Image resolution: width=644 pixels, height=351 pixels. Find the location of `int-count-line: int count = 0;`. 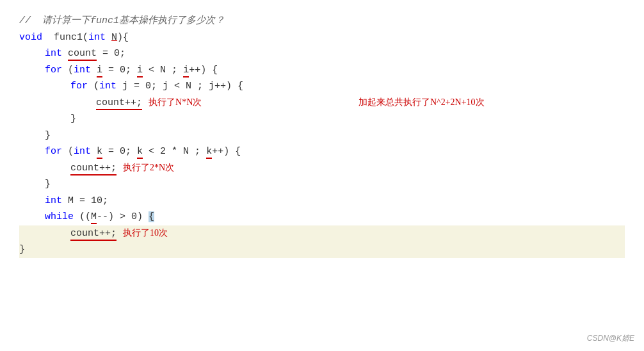

int-count-line: int count = 0; is located at coordinates (322, 54).